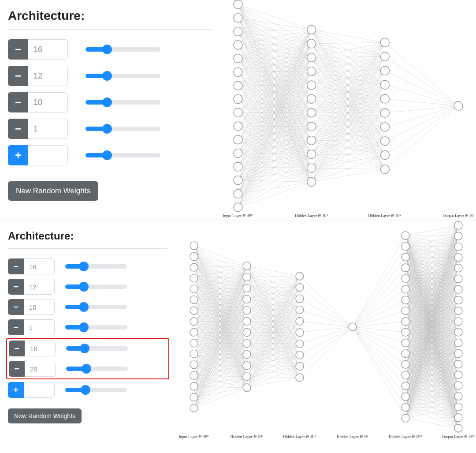 Image resolution: width=476 pixels, height=453 pixels. I want to click on layer-row: −, so click(110, 102).